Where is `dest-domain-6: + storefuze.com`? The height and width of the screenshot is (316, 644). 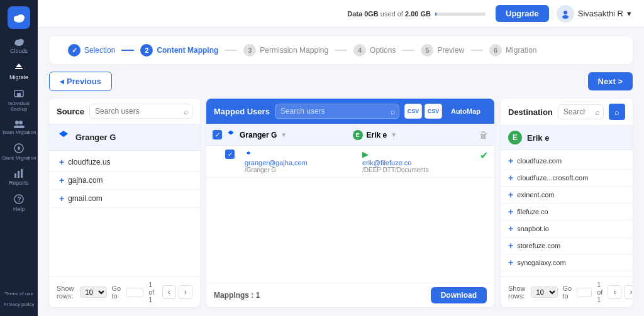 dest-domain-6: + storefuze.com is located at coordinates (567, 246).